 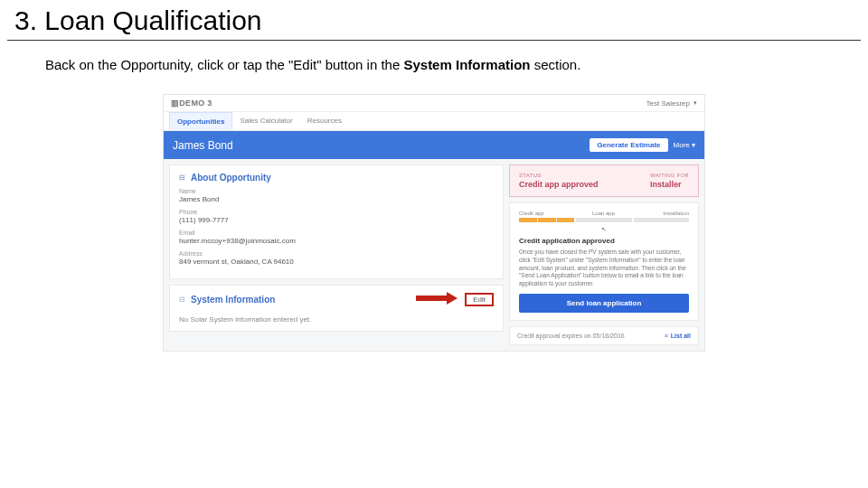 I want to click on email-value: hunter.mccoy+938@joinmosaic.com, so click(x=336, y=240).